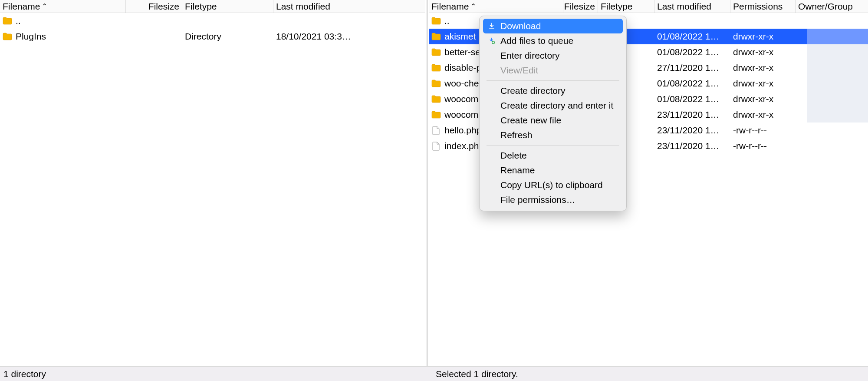 This screenshot has width=868, height=381. I want to click on menu-create-directory: Create directory, so click(553, 91).